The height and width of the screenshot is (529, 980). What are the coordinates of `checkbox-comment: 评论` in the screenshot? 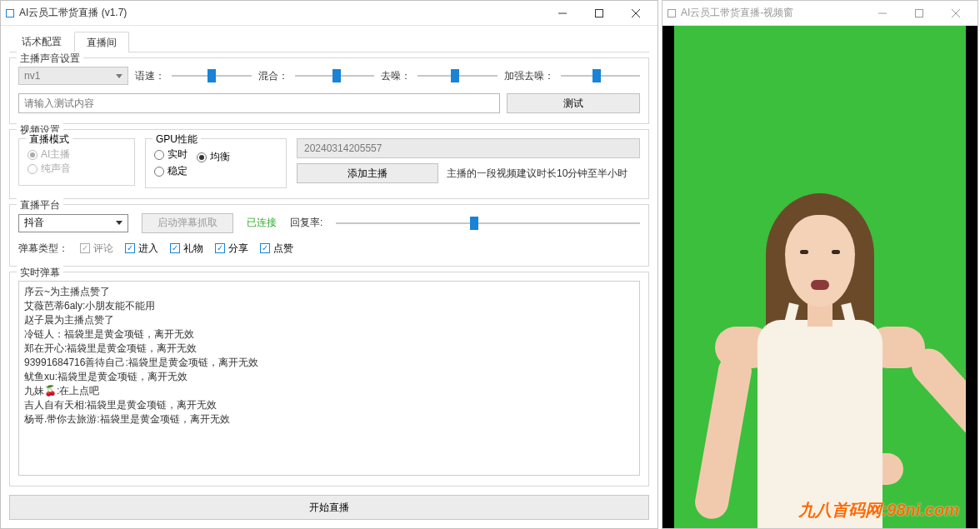 It's located at (97, 248).